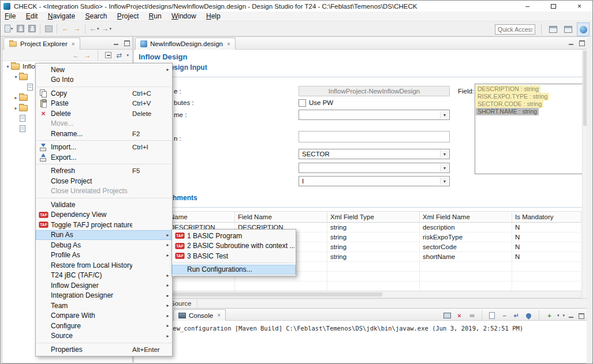 This screenshot has width=593, height=364. Describe the element at coordinates (550, 316) in the screenshot. I see `open-console-button: +` at that location.